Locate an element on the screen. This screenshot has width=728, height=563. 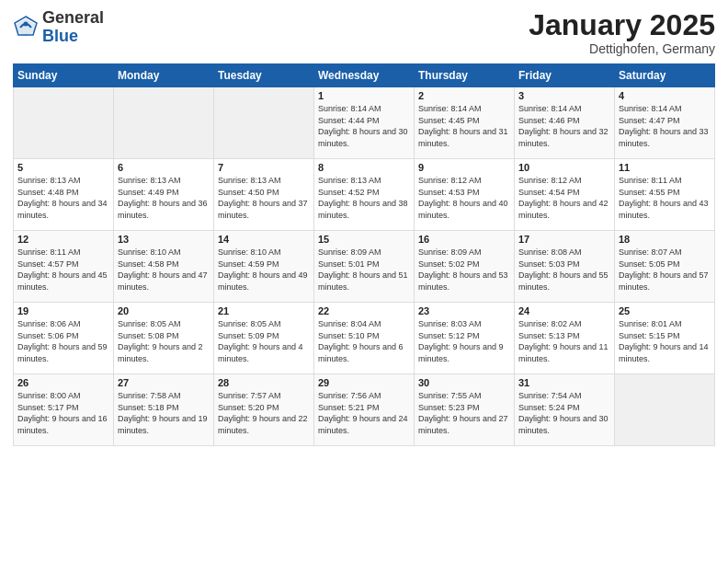
logo-icon is located at coordinates (26, 28).